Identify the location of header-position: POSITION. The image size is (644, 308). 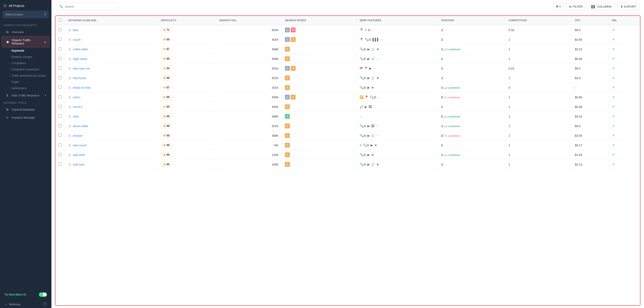
(472, 20).